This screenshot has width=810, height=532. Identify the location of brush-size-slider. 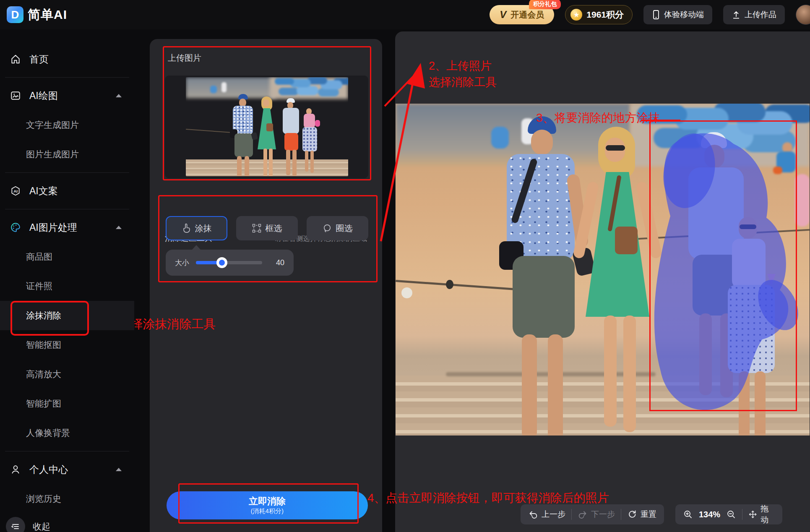
(229, 263).